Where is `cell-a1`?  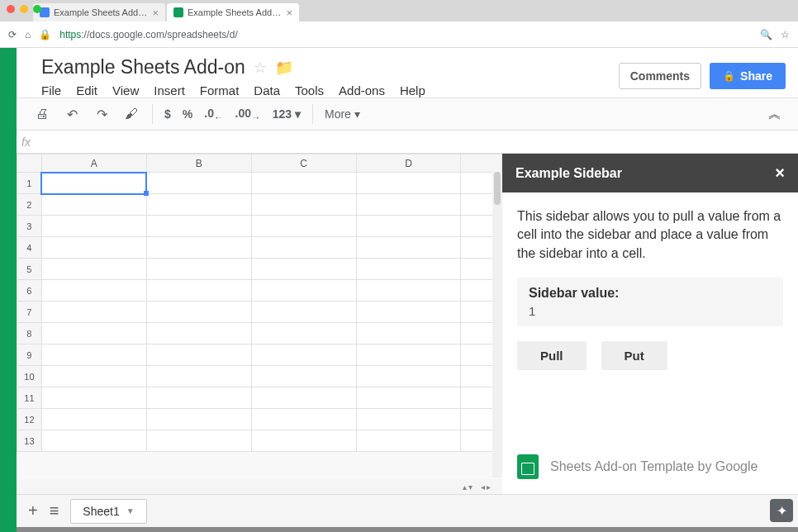 cell-a1 is located at coordinates (94, 183).